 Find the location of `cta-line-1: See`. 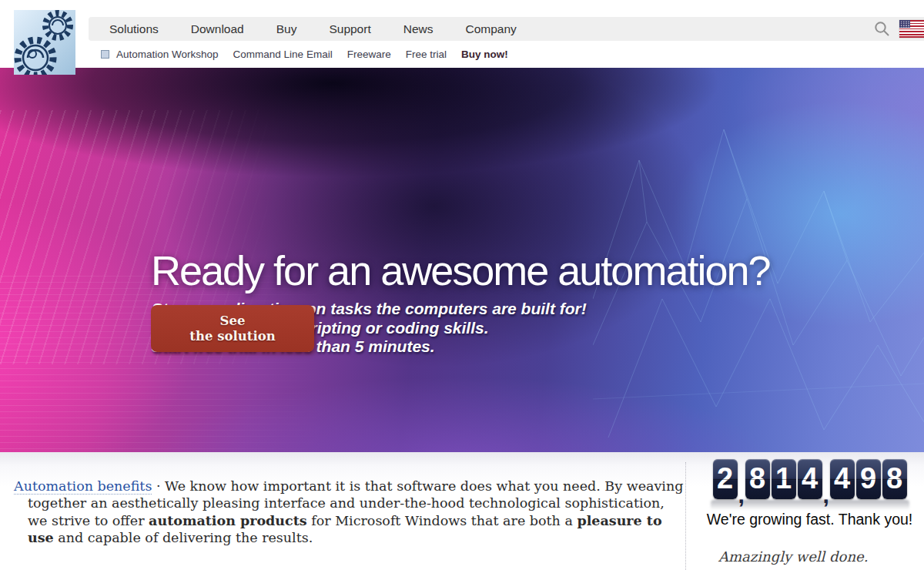

cta-line-1: See is located at coordinates (233, 320).